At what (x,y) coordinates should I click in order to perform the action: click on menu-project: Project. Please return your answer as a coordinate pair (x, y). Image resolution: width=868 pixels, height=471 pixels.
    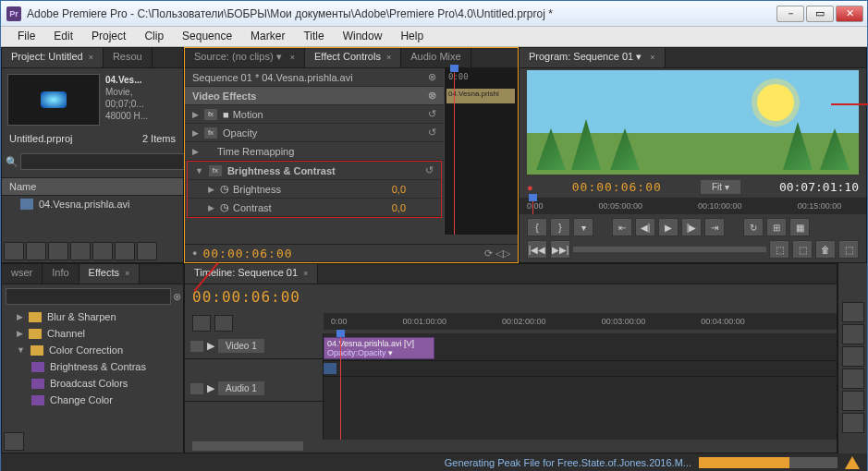
    Looking at the image, I should click on (109, 37).